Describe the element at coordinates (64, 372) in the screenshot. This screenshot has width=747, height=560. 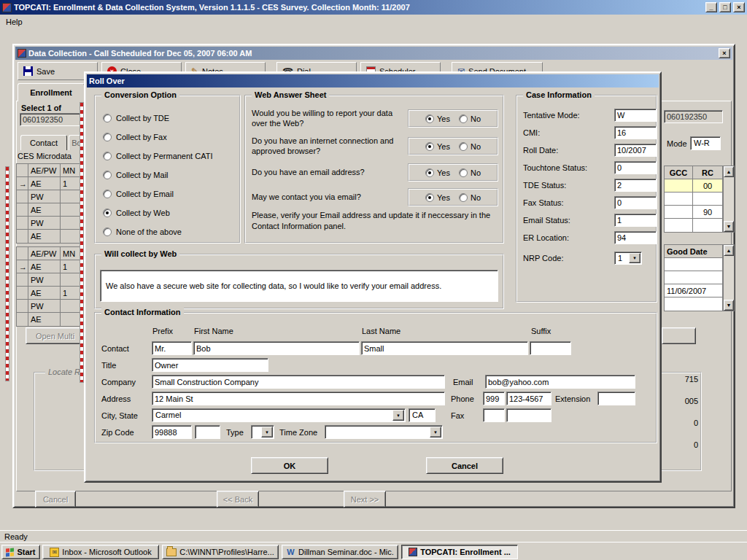
I see `locate-label: Locate R` at that location.